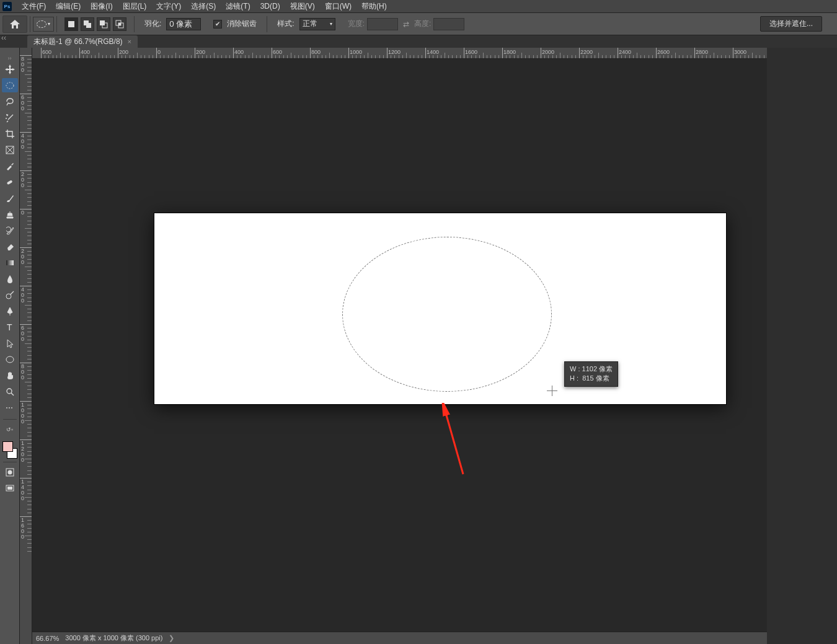  Describe the element at coordinates (10, 247) in the screenshot. I see `eraser-tool` at that location.